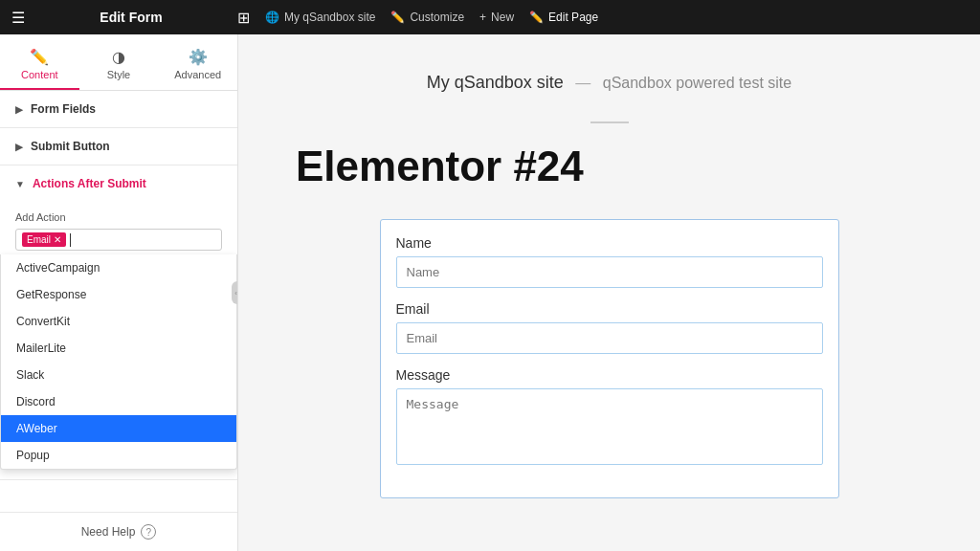 Image resolution: width=980 pixels, height=551 pixels. I want to click on my-site-link: 🌐 My qSandbox site, so click(320, 17).